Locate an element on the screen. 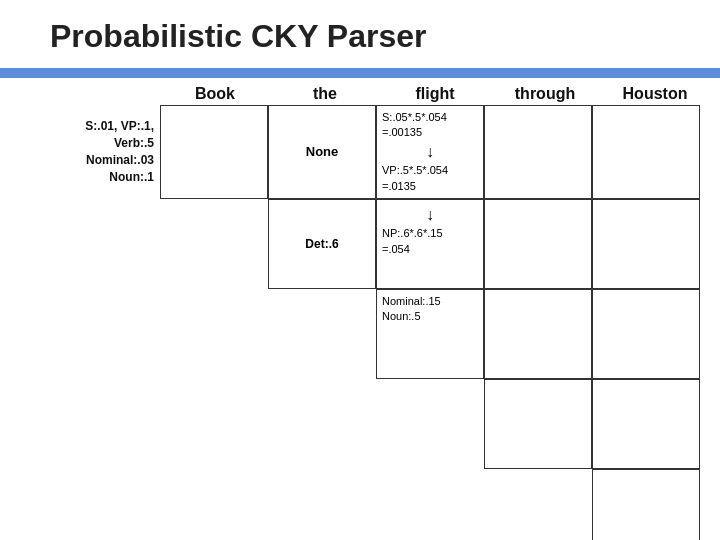  cell-2-2-nom: Nominal:.15Noun:.5 is located at coordinates (412, 308).